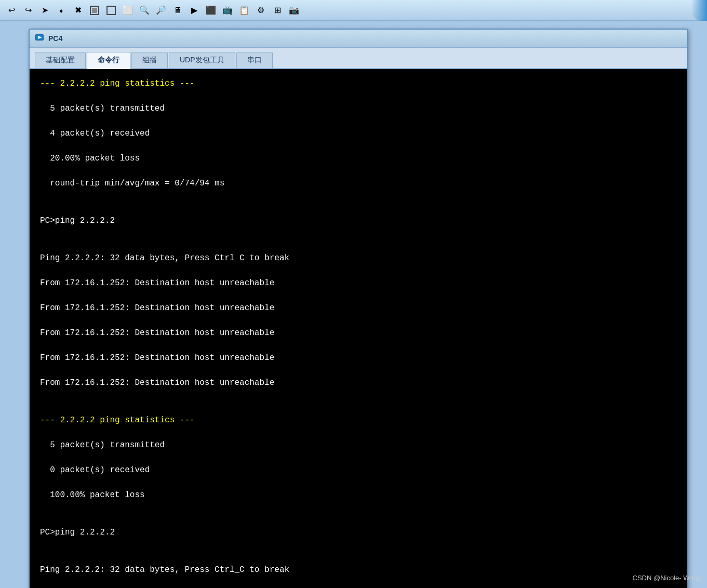 The width and height of the screenshot is (707, 588). I want to click on toolbar-icon-2: ↪, so click(28, 10).